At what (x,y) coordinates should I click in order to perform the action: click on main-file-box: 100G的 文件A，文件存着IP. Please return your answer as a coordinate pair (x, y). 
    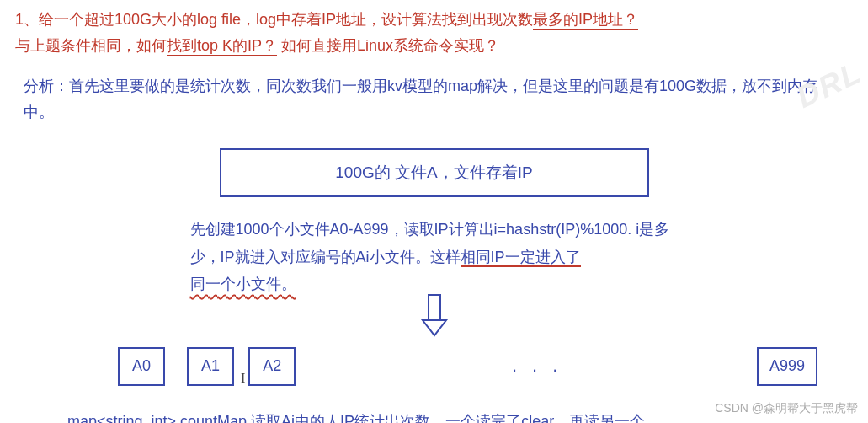
    Looking at the image, I should click on (434, 173).